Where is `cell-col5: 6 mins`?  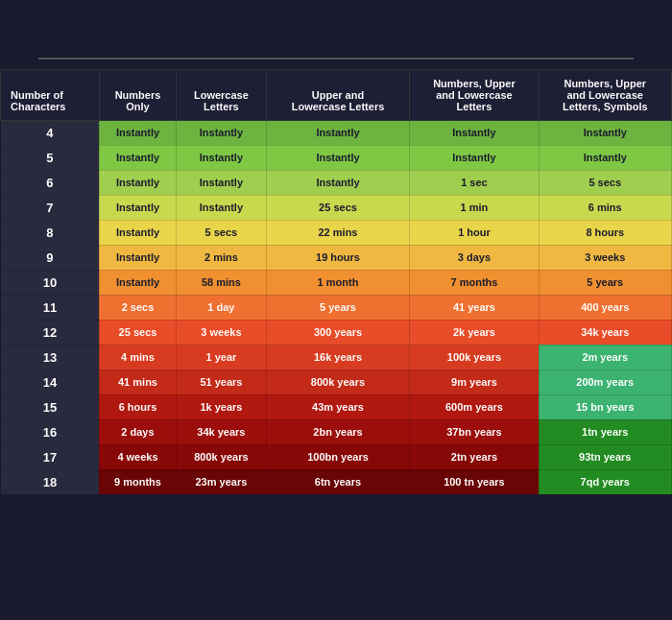 cell-col5: 6 mins is located at coordinates (605, 207).